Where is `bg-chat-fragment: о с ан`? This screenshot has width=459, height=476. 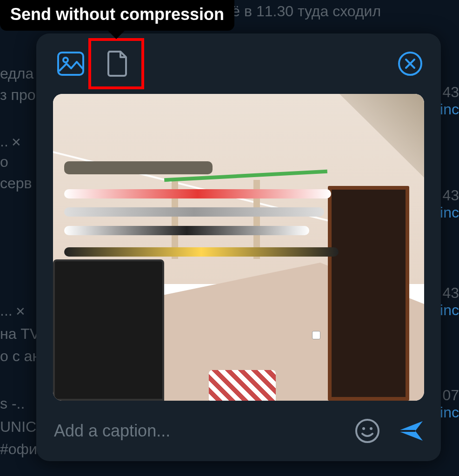
bg-chat-fragment: о с ан is located at coordinates (20, 356).